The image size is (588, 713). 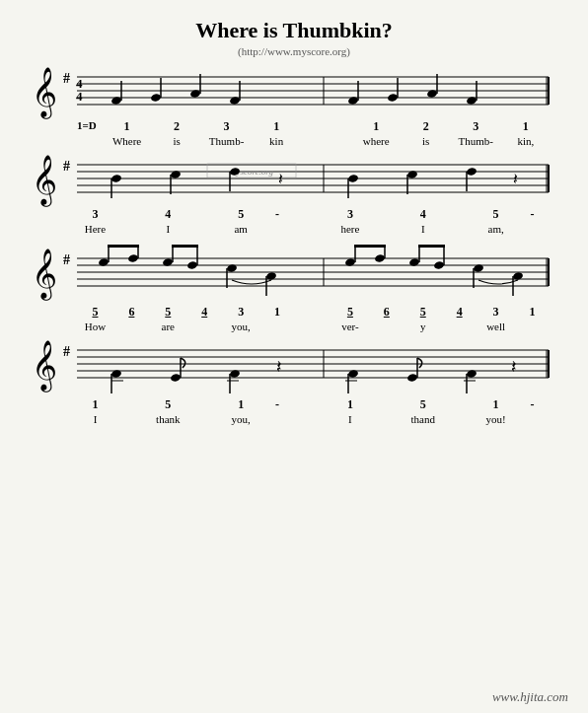 What do you see at coordinates (422, 419) in the screenshot?
I see `lyric-cell: thand` at bounding box center [422, 419].